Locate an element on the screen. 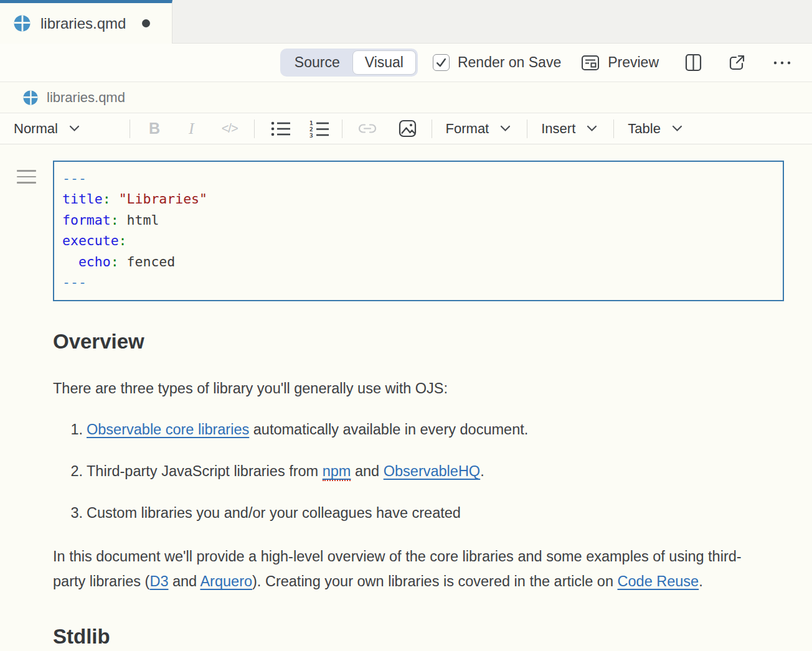  open-in-new-window-button is located at coordinates (737, 62).